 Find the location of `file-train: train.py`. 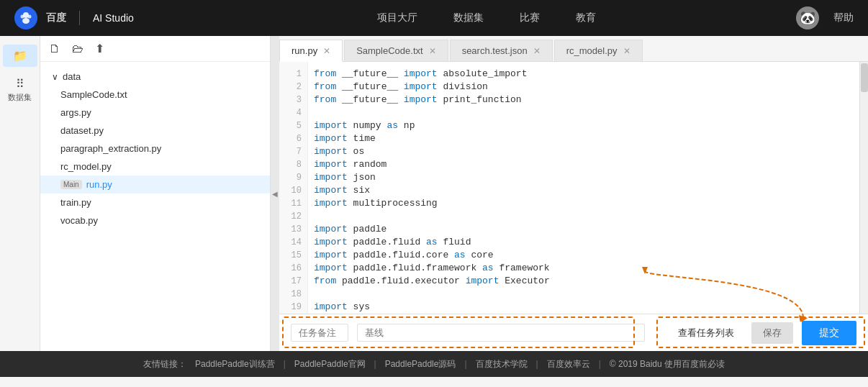

file-train: train.py is located at coordinates (155, 203).